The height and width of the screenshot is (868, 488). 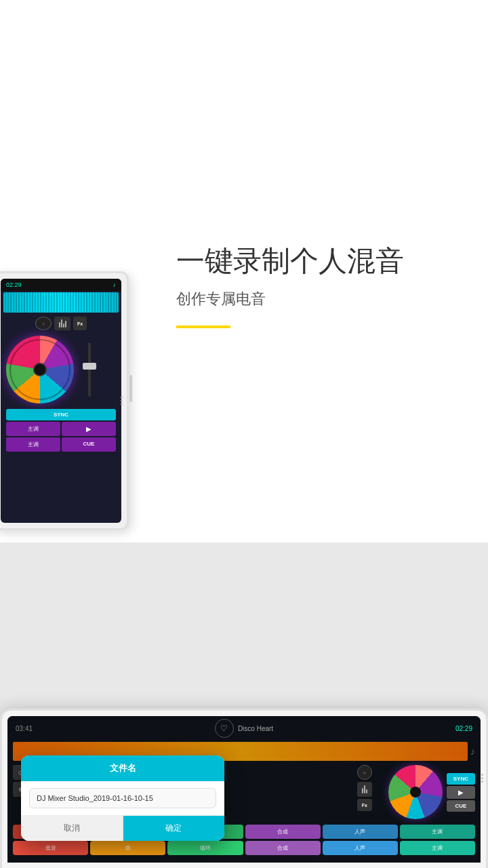 What do you see at coordinates (61, 370) in the screenshot?
I see `turntable-area` at bounding box center [61, 370].